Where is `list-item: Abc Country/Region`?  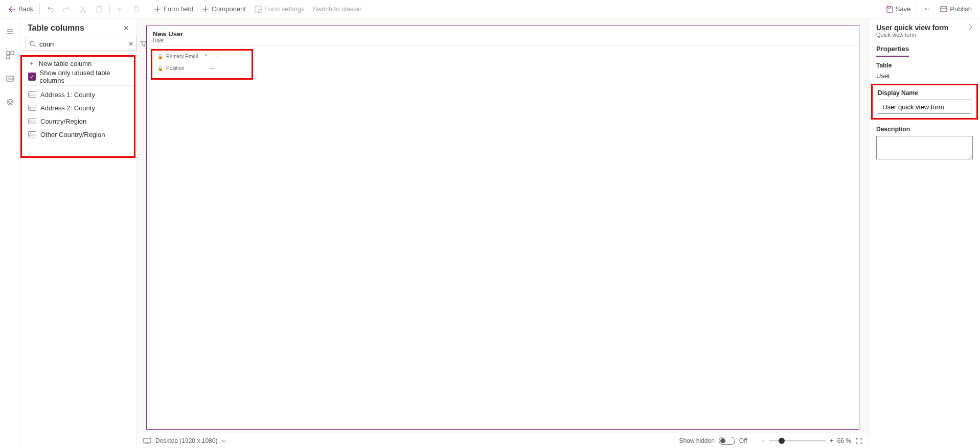 list-item: Abc Country/Region is located at coordinates (78, 121).